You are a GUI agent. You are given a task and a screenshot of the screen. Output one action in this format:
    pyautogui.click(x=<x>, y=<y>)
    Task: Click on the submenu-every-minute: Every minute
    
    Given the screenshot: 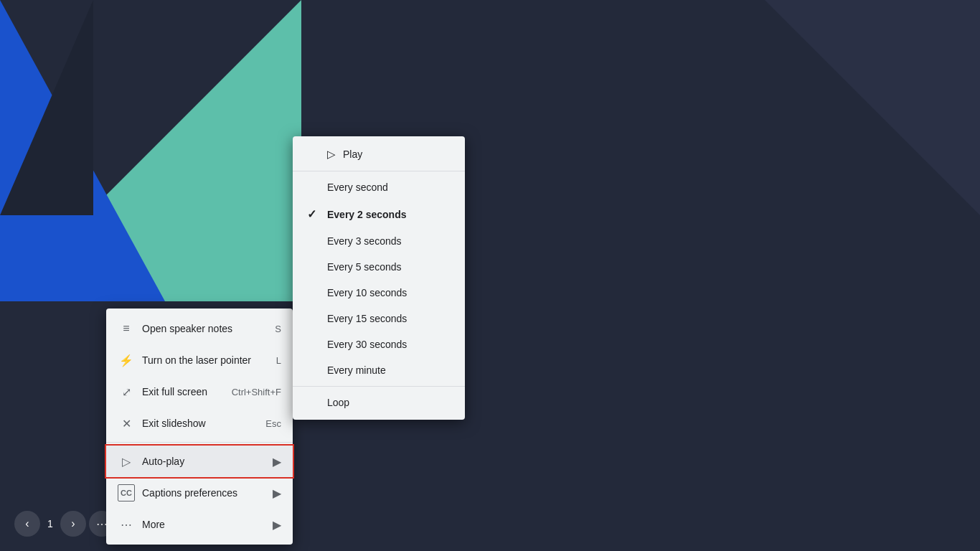 What is the action you would take?
    pyautogui.click(x=379, y=370)
    